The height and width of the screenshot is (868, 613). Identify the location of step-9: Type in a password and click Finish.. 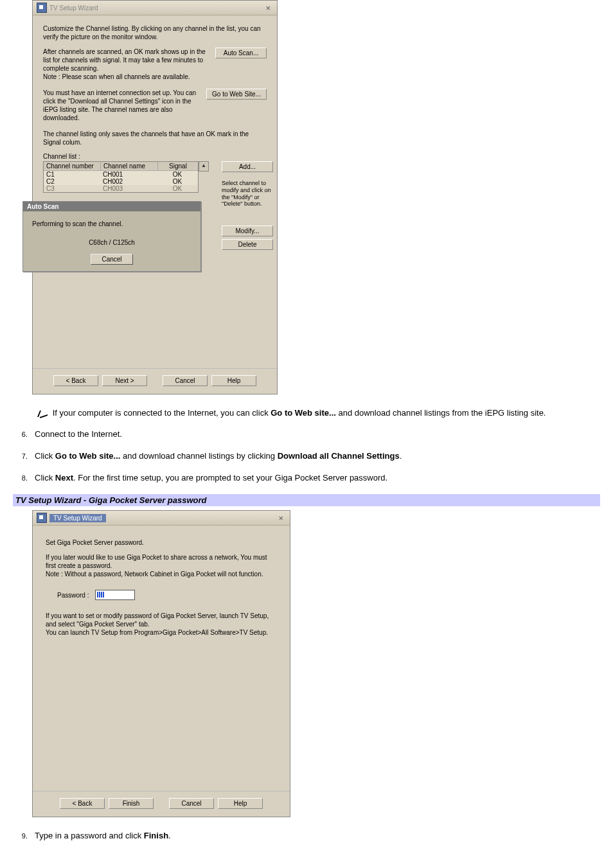
(315, 836).